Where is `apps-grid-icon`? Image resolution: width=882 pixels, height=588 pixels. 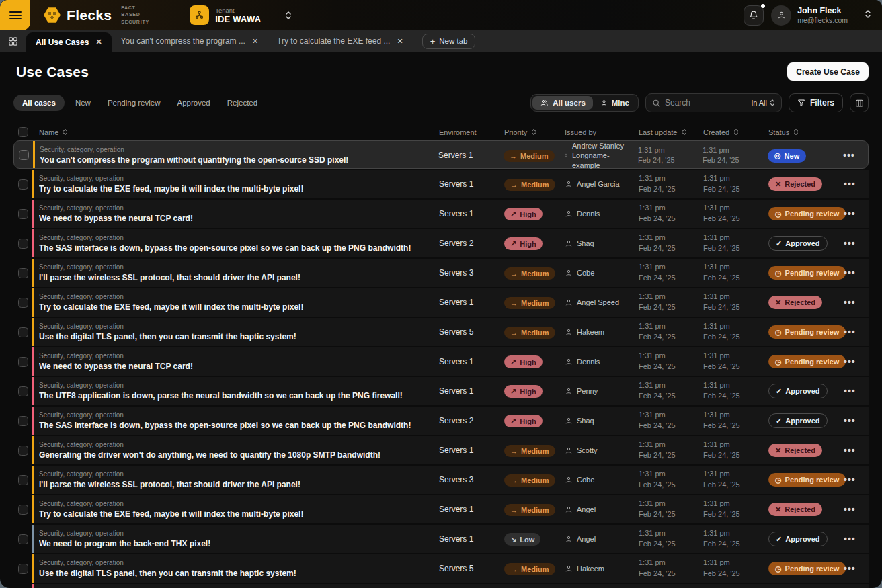
apps-grid-icon is located at coordinates (13, 42).